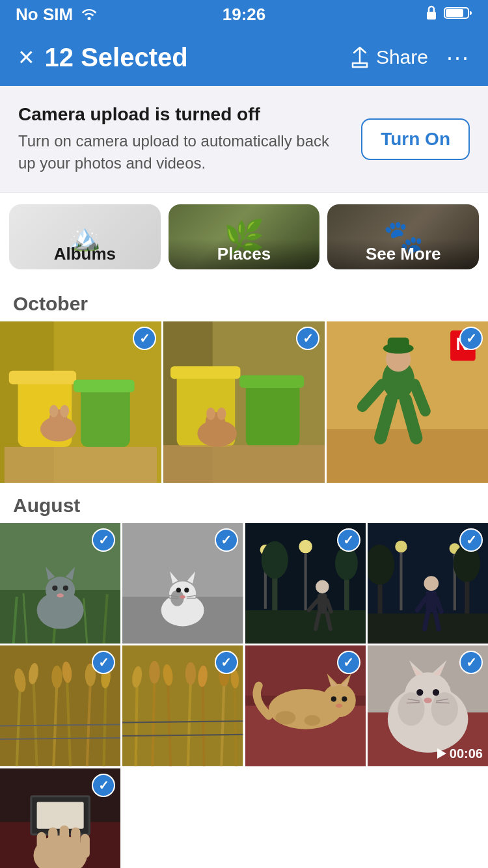  What do you see at coordinates (26, 57) in the screenshot?
I see `close-button: ×` at bounding box center [26, 57].